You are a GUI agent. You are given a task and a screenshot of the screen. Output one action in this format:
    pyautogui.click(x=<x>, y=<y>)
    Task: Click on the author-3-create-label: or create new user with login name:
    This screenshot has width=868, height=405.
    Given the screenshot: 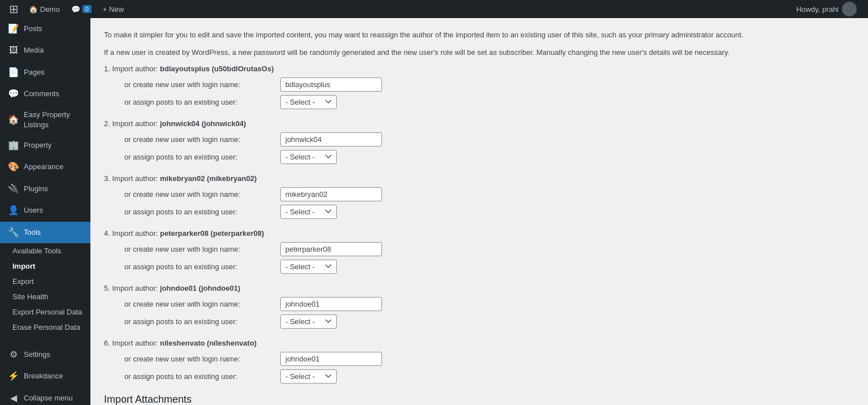 What is the action you would take?
    pyautogui.click(x=201, y=195)
    